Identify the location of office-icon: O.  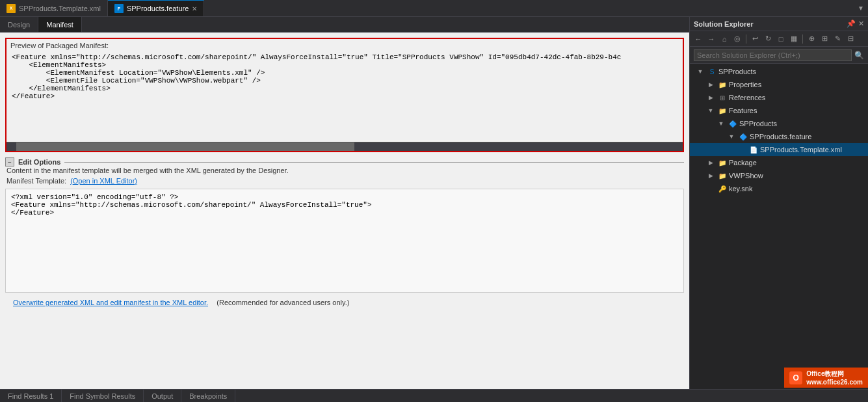
(796, 378).